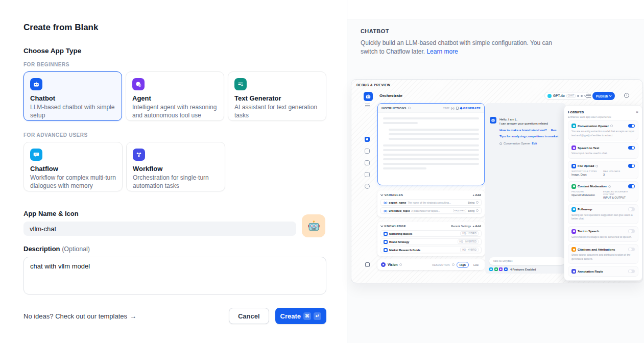  I want to click on workflow-icon, so click(139, 155).